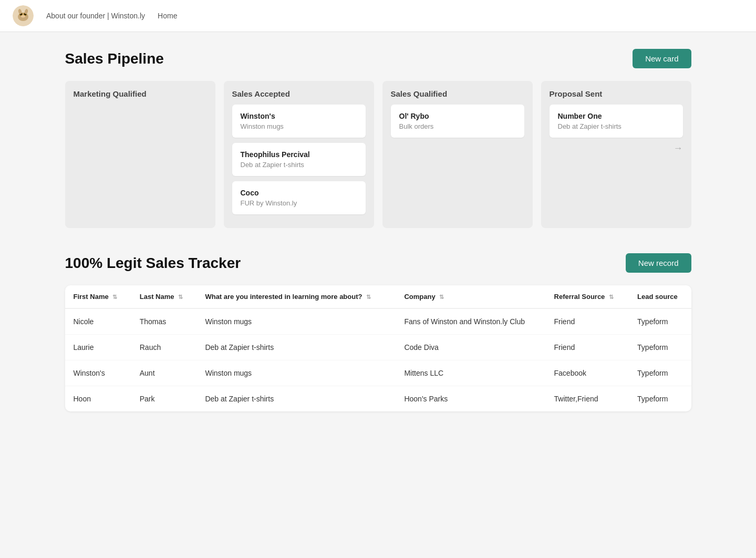 This screenshot has width=756, height=558. Describe the element at coordinates (164, 399) in the screenshot. I see `cell-last_name: Park` at that location.